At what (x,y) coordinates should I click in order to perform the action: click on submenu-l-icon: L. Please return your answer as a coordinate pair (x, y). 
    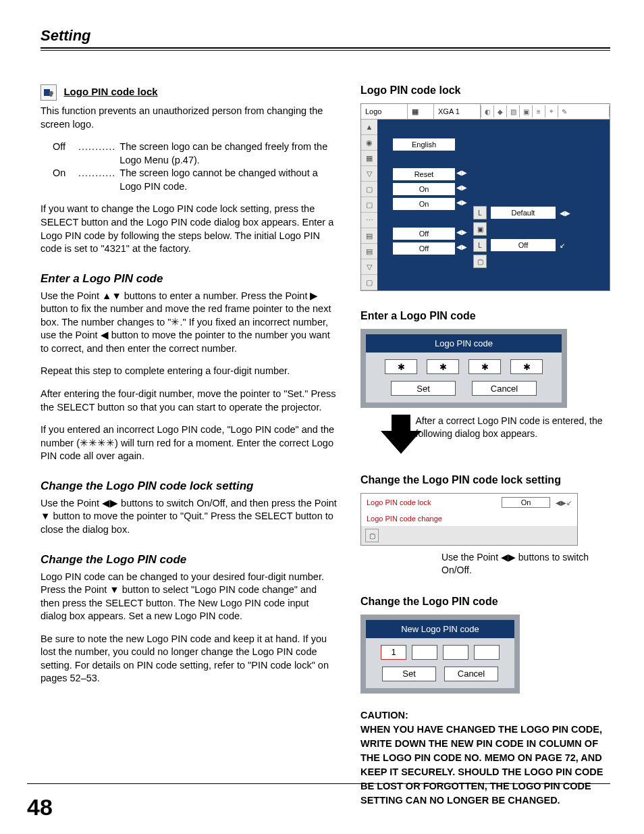
    Looking at the image, I should click on (480, 213).